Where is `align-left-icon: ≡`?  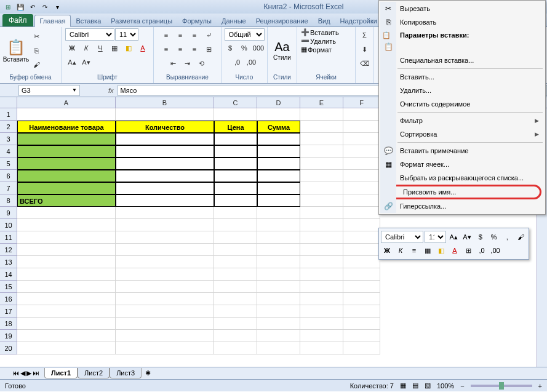 align-left-icon: ≡ is located at coordinates (166, 49).